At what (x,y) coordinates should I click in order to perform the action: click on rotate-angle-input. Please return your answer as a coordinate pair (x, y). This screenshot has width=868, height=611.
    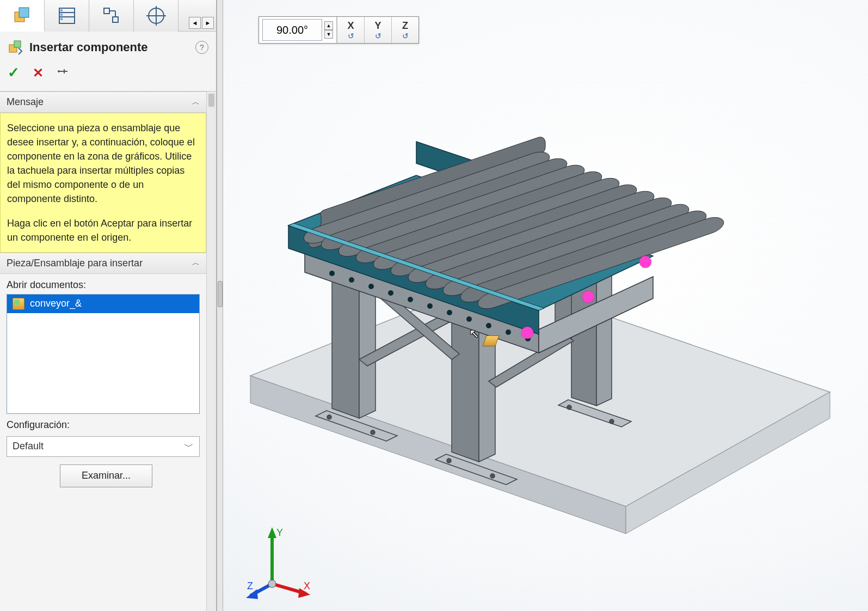
    Looking at the image, I should click on (292, 30).